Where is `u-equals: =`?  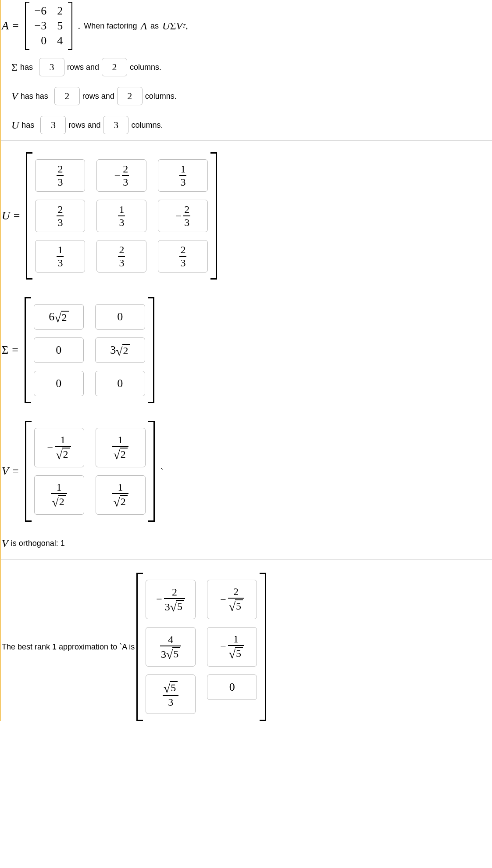 u-equals: = is located at coordinates (17, 216).